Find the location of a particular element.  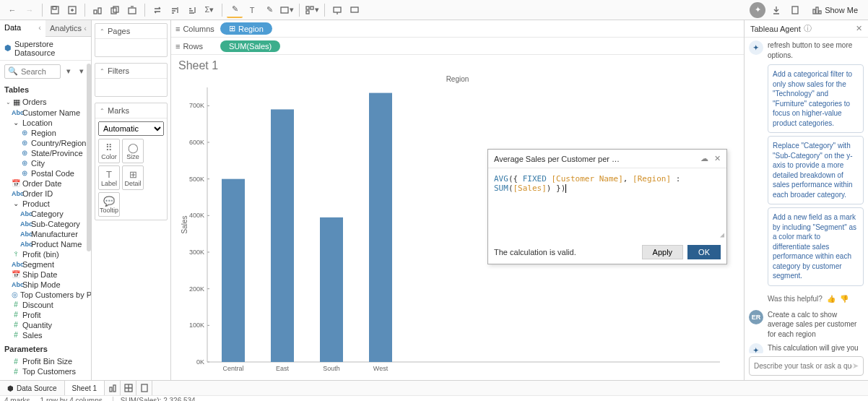

field-item: AbcSub-Category is located at coordinates (45, 224).